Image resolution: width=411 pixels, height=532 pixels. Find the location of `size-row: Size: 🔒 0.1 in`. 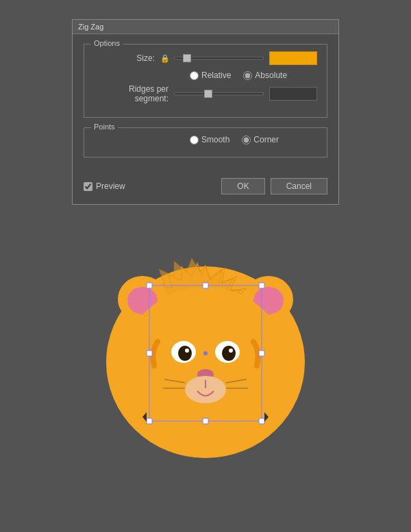

size-row: Size: 🔒 0.1 in is located at coordinates (206, 58).